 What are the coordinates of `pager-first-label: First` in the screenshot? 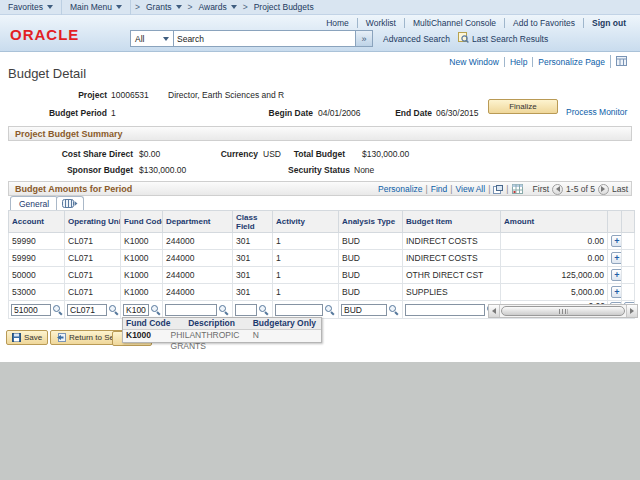 It's located at (542, 189).